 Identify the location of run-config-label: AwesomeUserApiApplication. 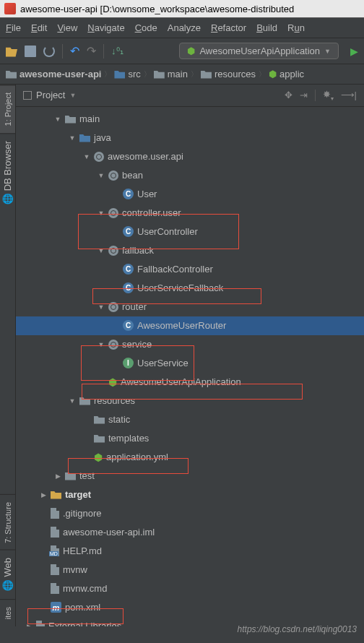
(260, 51).